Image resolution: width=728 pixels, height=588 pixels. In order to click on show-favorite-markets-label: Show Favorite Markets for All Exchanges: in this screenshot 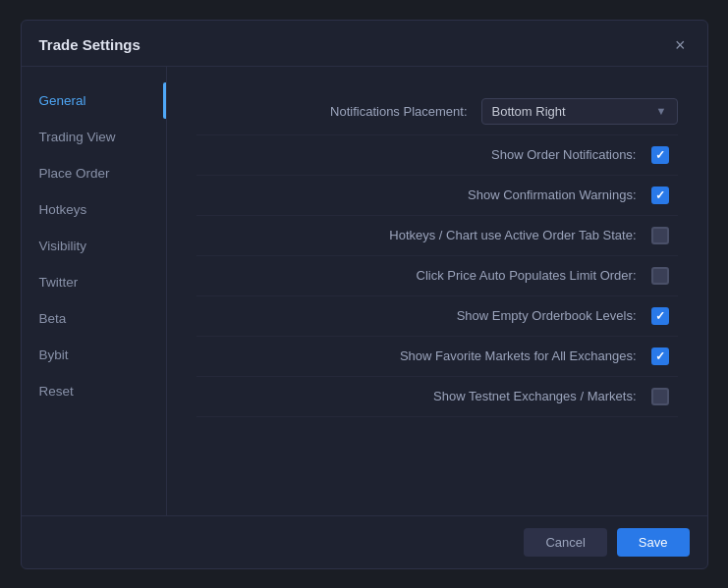, I will do `click(519, 355)`.